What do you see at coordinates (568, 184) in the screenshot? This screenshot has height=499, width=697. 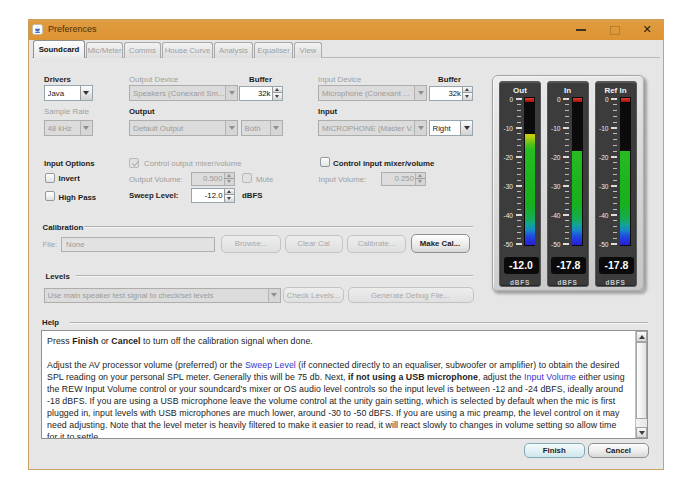 I see `level-meters-panel: Out 0-10-20-30-40-50 -12.0 dBFS In 0-10-…` at bounding box center [568, 184].